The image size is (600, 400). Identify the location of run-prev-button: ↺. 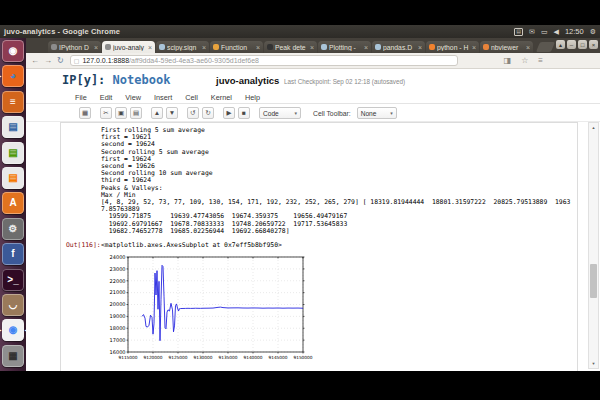
(193, 113).